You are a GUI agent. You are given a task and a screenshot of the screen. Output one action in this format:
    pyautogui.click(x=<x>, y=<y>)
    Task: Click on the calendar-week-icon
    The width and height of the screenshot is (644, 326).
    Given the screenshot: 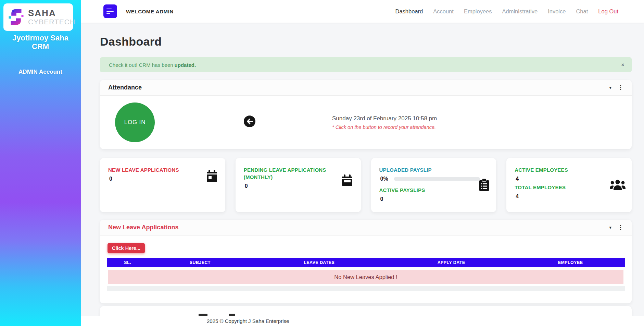 What is the action you would take?
    pyautogui.click(x=347, y=180)
    